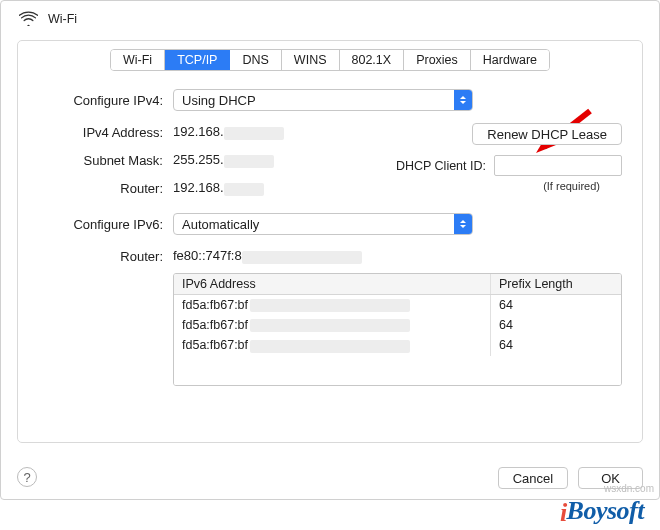 The width and height of the screenshot is (660, 530). I want to click on window-title: Wi-Fi, so click(62, 19).